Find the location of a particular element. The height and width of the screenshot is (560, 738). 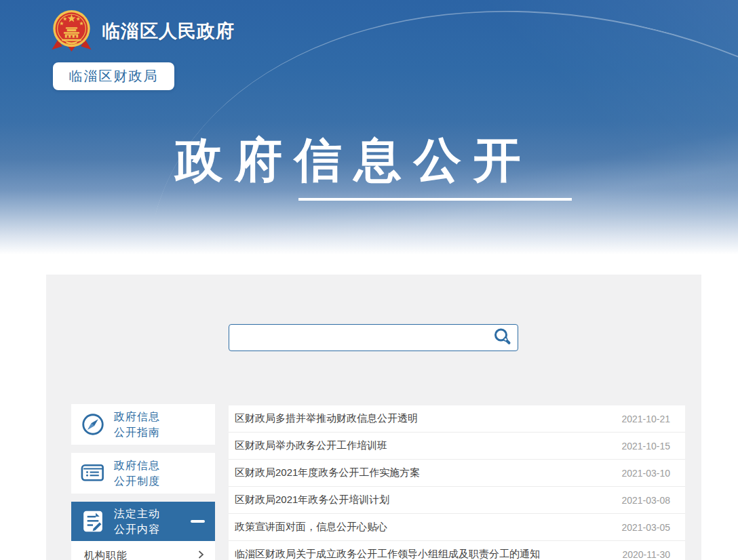

site-name: 临淄区人民政府 is located at coordinates (168, 31).